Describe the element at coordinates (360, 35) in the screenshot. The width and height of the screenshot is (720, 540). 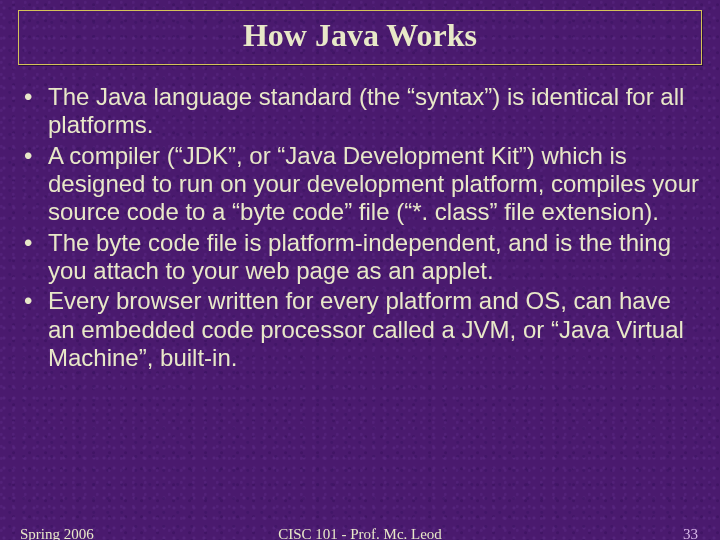
I see `slide-title: How Java Works` at that location.